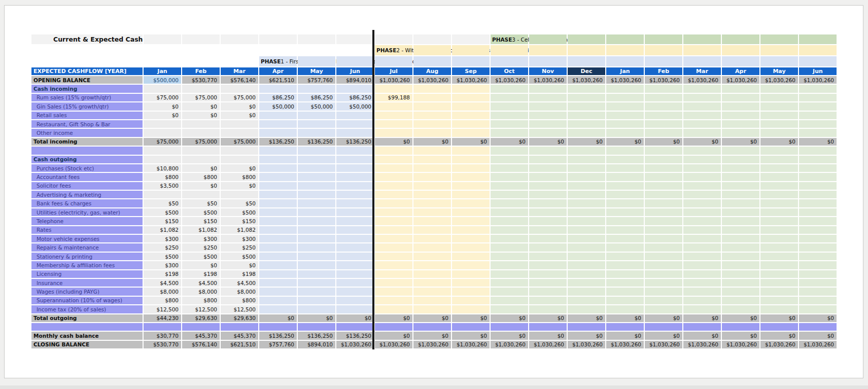 The image size is (868, 389). Describe the element at coordinates (239, 274) in the screenshot. I see `value-cell: $198` at that location.